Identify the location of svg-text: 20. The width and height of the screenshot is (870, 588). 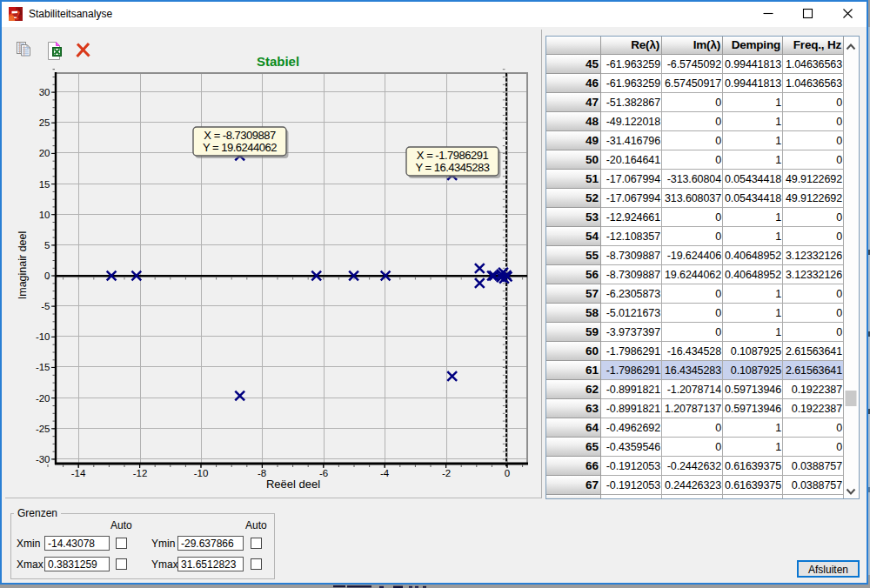
(45, 153).